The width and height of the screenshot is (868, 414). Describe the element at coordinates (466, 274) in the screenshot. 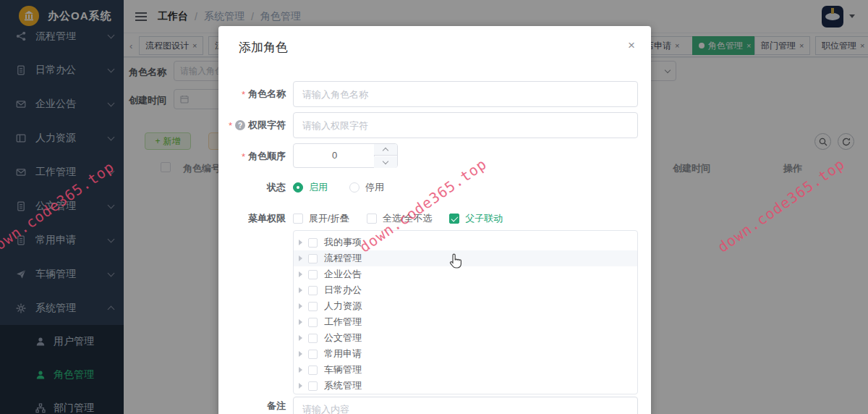

I see `tree-item-announcement: 企业公告` at that location.